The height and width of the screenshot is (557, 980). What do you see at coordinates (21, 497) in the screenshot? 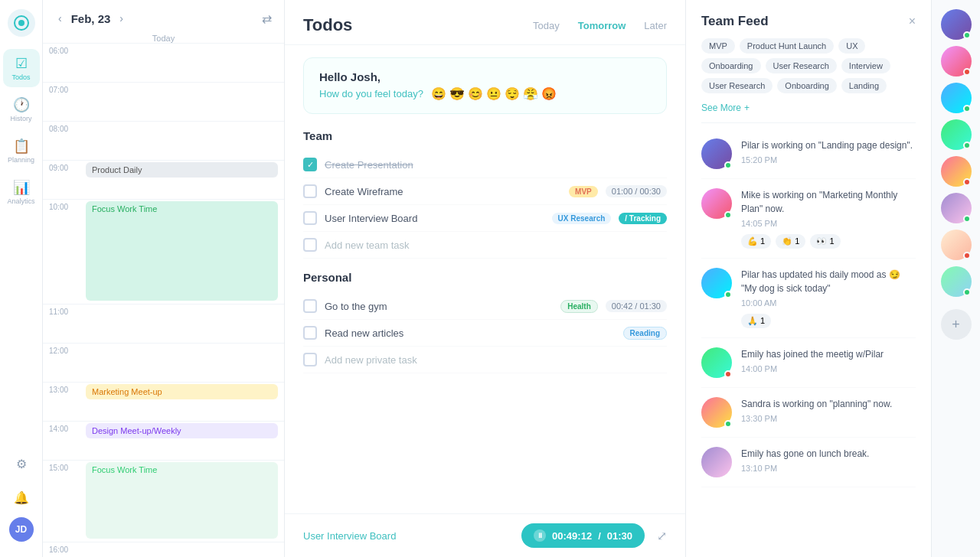
I see `bell-icon: 🔔` at bounding box center [21, 497].